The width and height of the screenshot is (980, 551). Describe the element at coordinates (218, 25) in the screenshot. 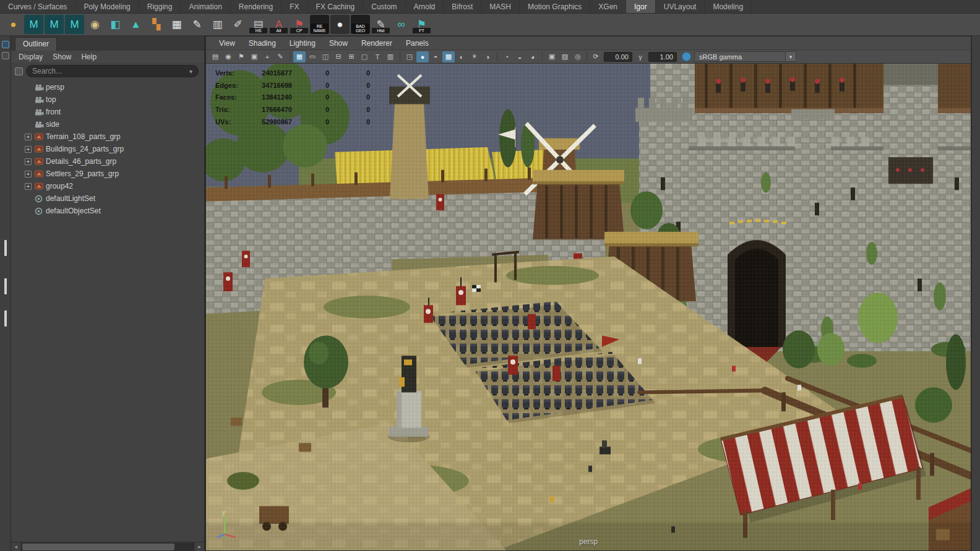

I see `shelf-uv-strips-icon: ▥` at that location.